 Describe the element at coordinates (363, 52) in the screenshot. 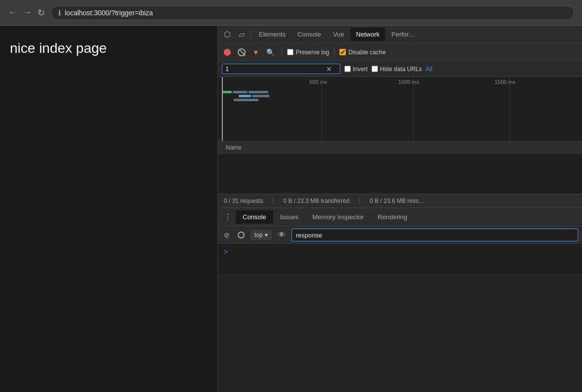

I see `disable-cache-label: Disable cache` at that location.